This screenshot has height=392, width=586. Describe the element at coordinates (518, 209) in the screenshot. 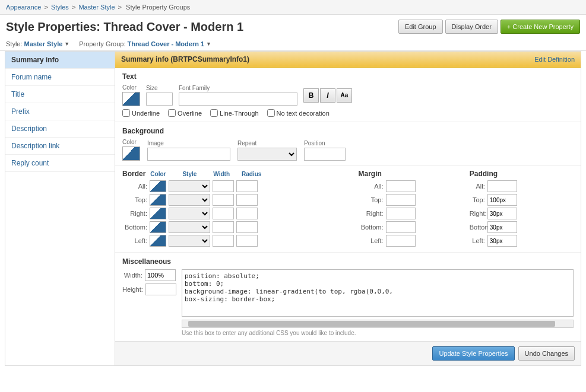

I see `padding-col: Padding All: Top: Right: Bottom:` at that location.